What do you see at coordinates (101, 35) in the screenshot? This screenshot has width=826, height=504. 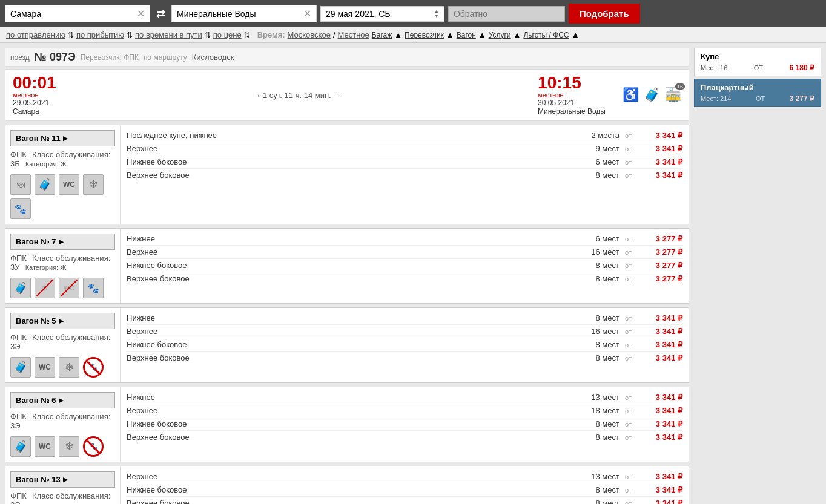 I see `sort-arrive-link: по прибытию` at bounding box center [101, 35].